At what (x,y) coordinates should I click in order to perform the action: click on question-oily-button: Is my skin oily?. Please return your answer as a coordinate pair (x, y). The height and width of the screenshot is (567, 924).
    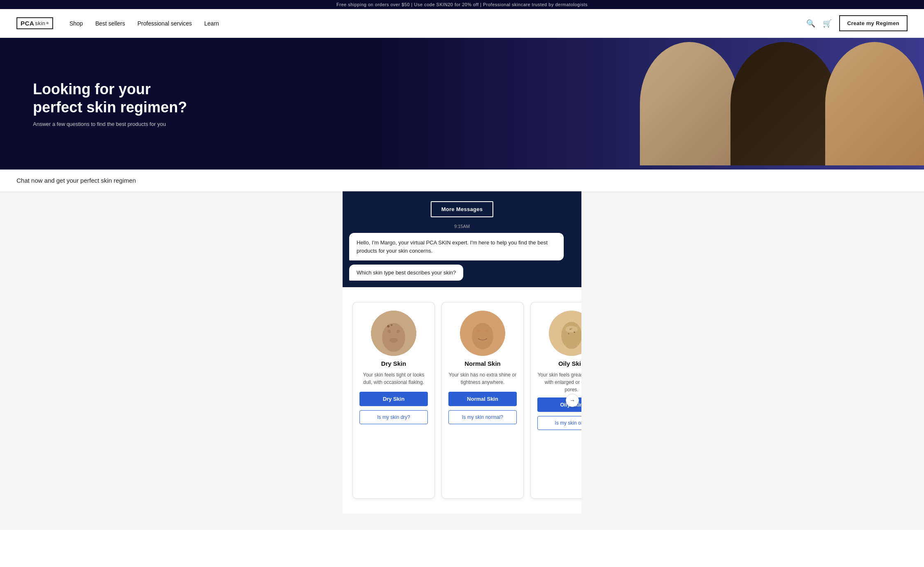
    Looking at the image, I should click on (559, 423).